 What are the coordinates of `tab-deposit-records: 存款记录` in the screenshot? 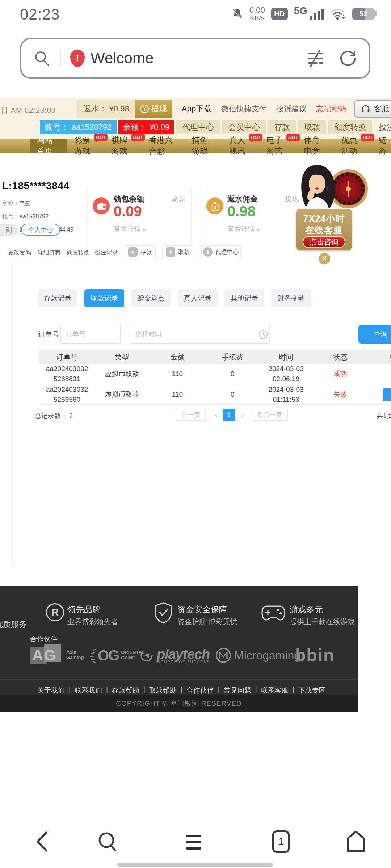 It's located at (58, 298).